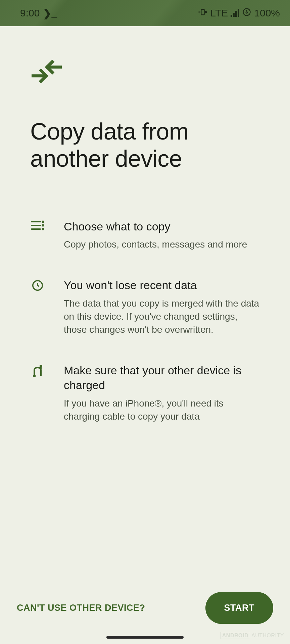  Describe the element at coordinates (239, 13) in the screenshot. I see `status-right: LTE 100%` at that location.